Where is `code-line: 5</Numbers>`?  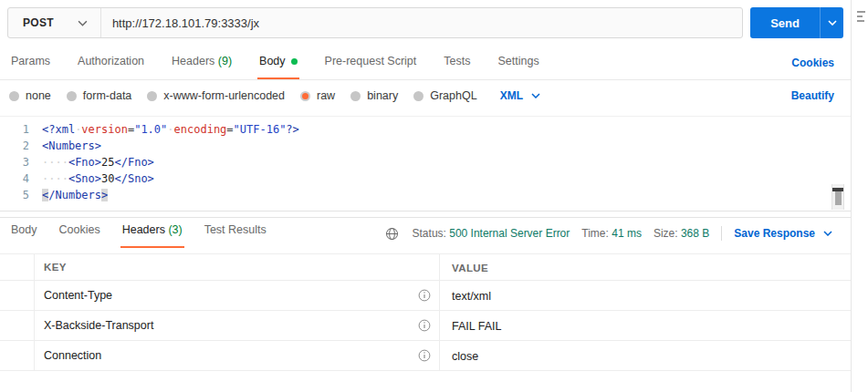
code-line: 5</Numbers> is located at coordinates (425, 195).